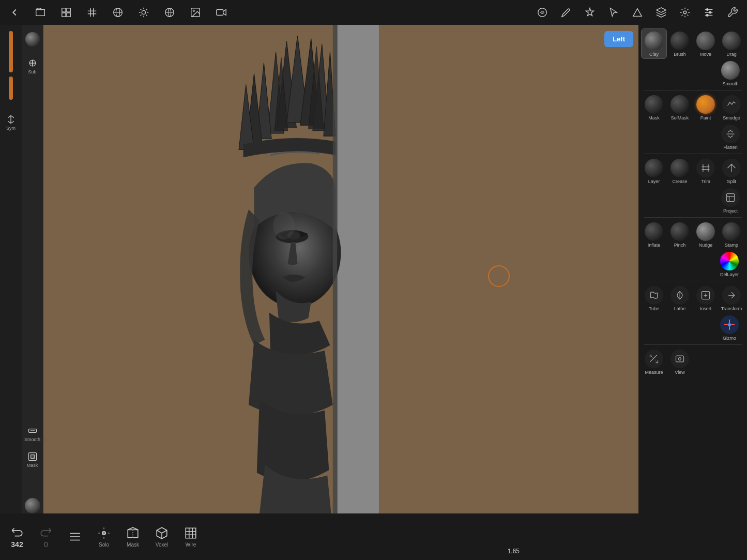 This screenshot has width=747, height=560. I want to click on view-left-button: Left, so click(619, 39).